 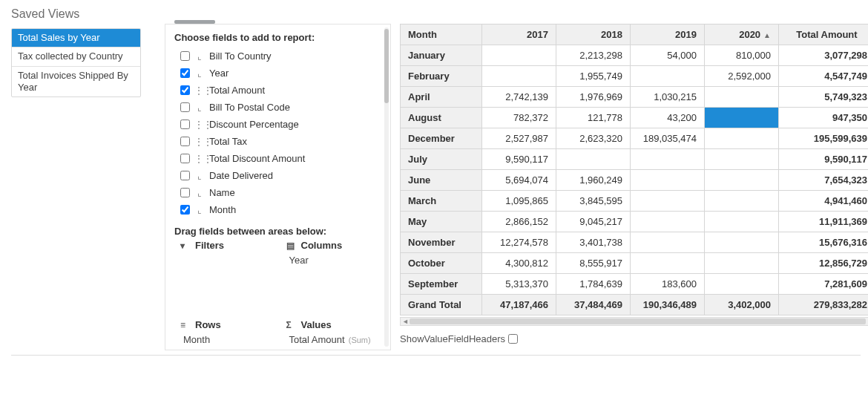 I want to click on column-header-year: 2019, so click(x=668, y=35).